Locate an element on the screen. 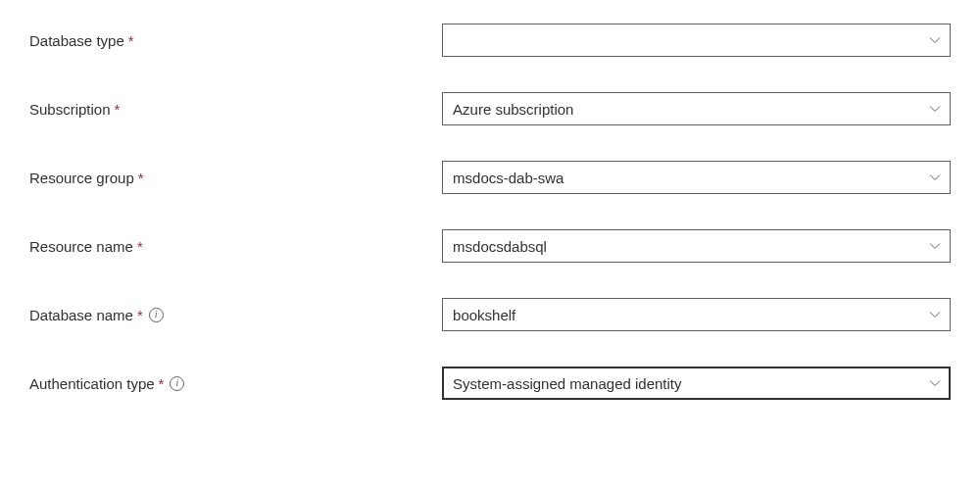 This screenshot has height=490, width=980. row-subscription: Subscription * Azure subscription is located at coordinates (490, 109).